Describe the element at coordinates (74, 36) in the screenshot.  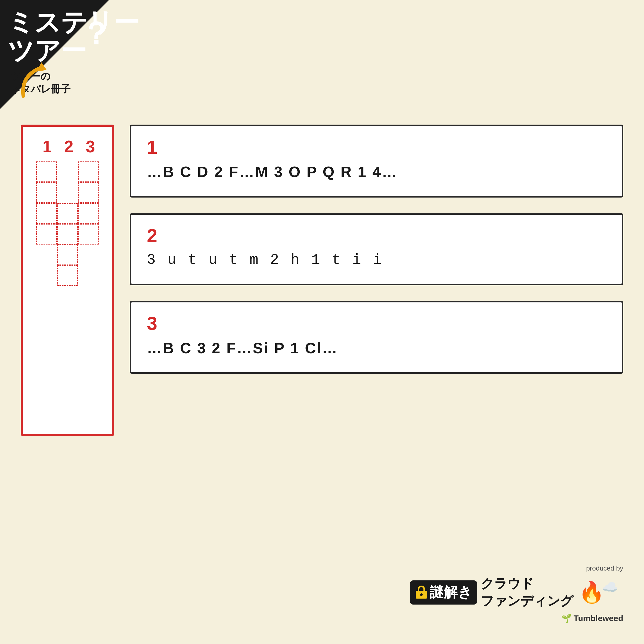
I see `title-block: ミステリー ツアー` at that location.